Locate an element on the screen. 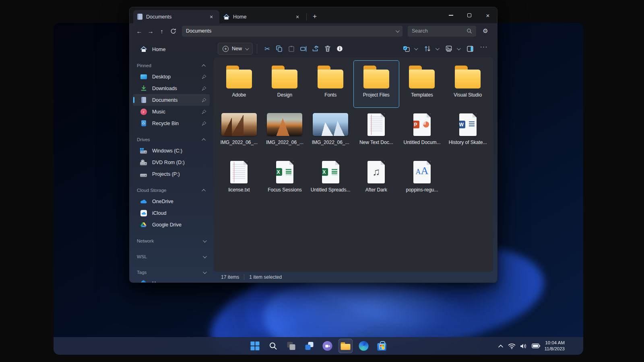 The image size is (644, 362). file-tile-photo-2: IMG_2022_06_... is located at coordinates (285, 132).